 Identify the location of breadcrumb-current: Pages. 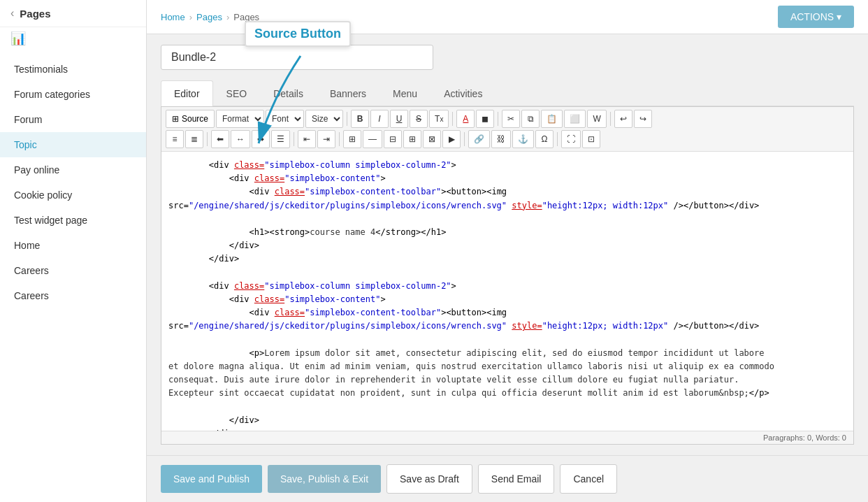
(246, 17).